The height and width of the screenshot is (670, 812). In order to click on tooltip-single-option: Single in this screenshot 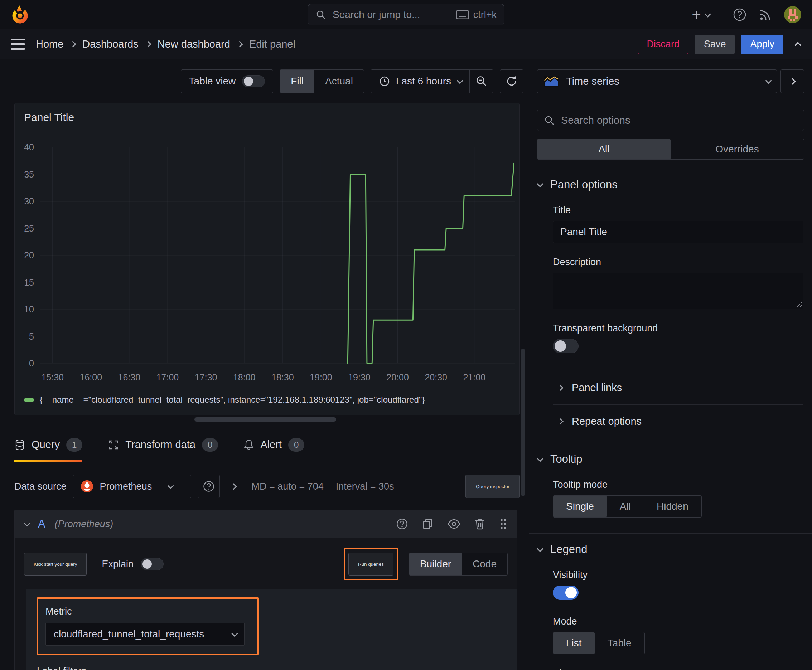, I will do `click(580, 506)`.